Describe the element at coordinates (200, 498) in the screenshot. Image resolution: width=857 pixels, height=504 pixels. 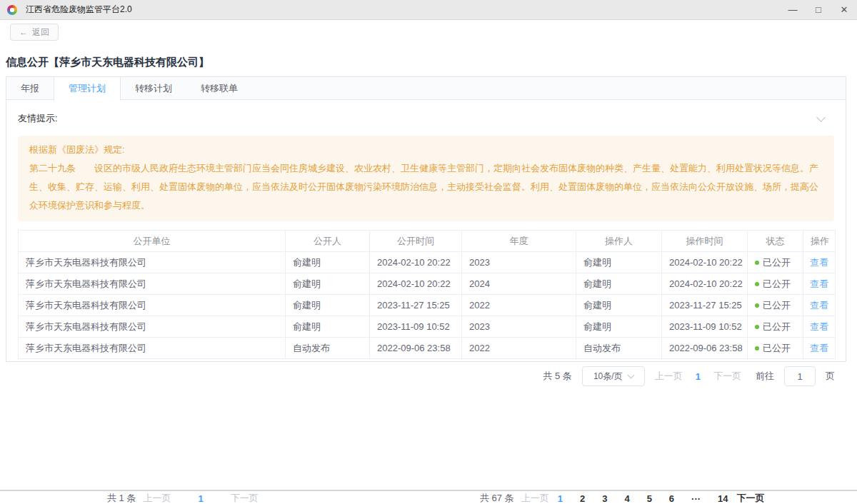
I see `page-numbers: 1` at that location.